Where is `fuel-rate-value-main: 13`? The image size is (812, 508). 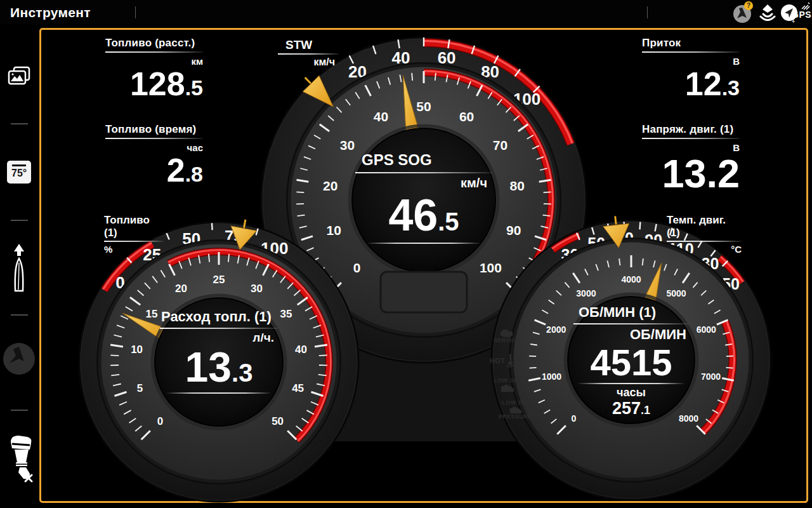
fuel-rate-value-main: 13 is located at coordinates (208, 367).